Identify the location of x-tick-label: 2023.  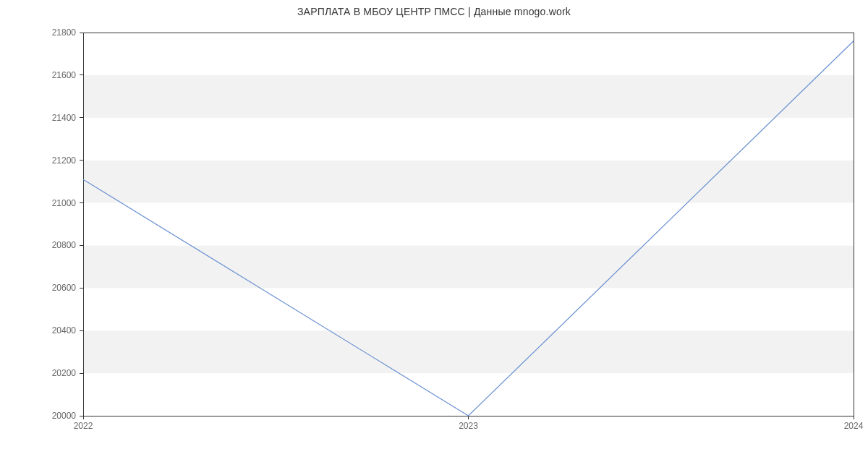
(469, 426).